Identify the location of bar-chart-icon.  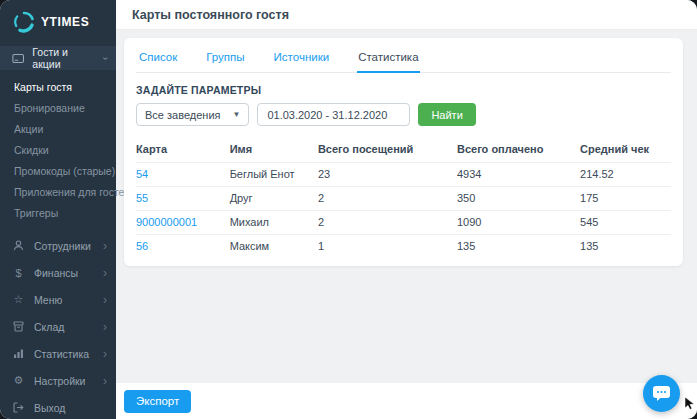
(18, 354).